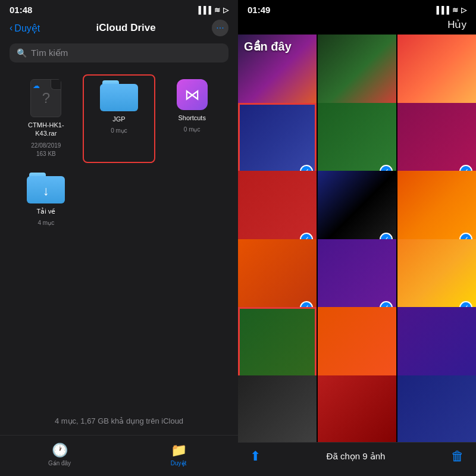  Describe the element at coordinates (220, 28) in the screenshot. I see `more-icon: ···` at that location.